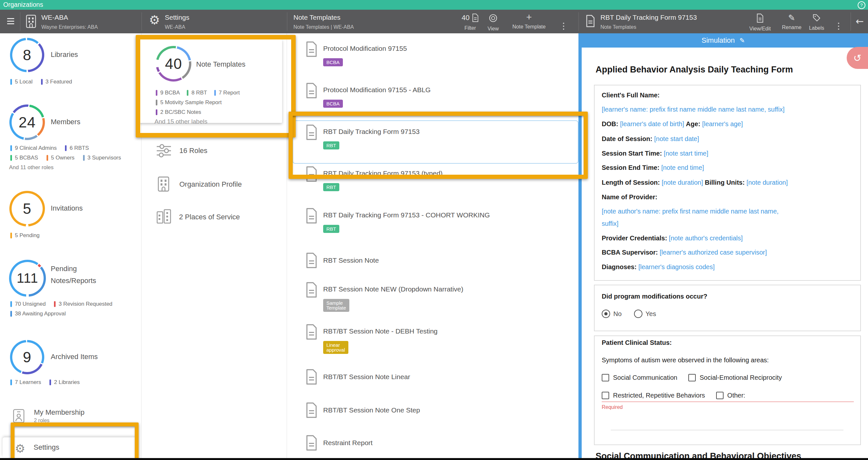  What do you see at coordinates (563, 26) in the screenshot?
I see `templates-more-menu-icon` at bounding box center [563, 26].